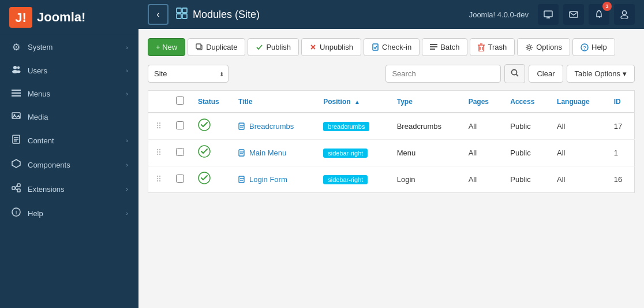 This screenshot has width=644, height=308. Describe the element at coordinates (16, 213) in the screenshot. I see `help-icon: i` at that location.